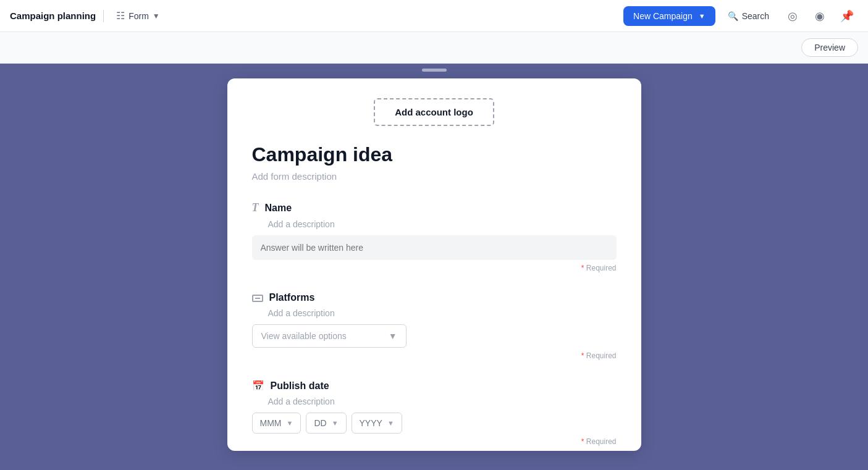  I want to click on add-logo-button: Add account logo, so click(434, 112).